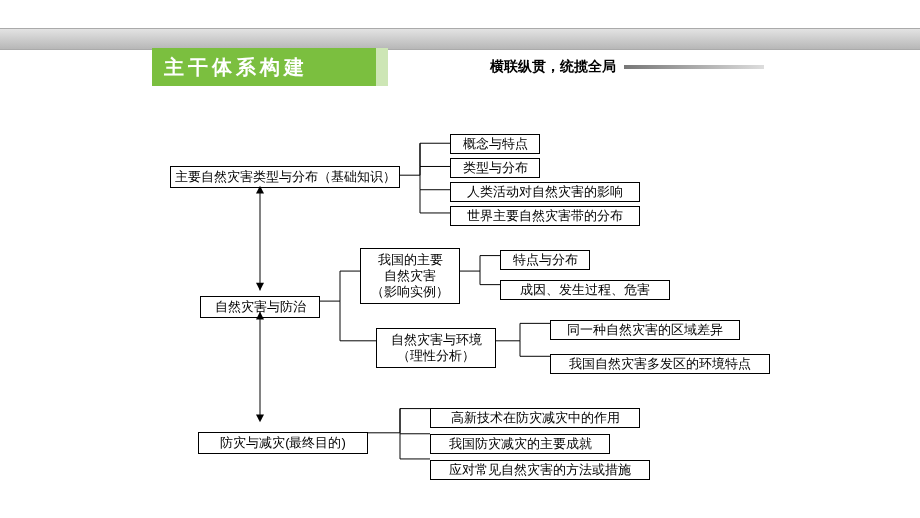  I want to click on subtitle-box: 横联纵贯，统揽全局, so click(627, 67).